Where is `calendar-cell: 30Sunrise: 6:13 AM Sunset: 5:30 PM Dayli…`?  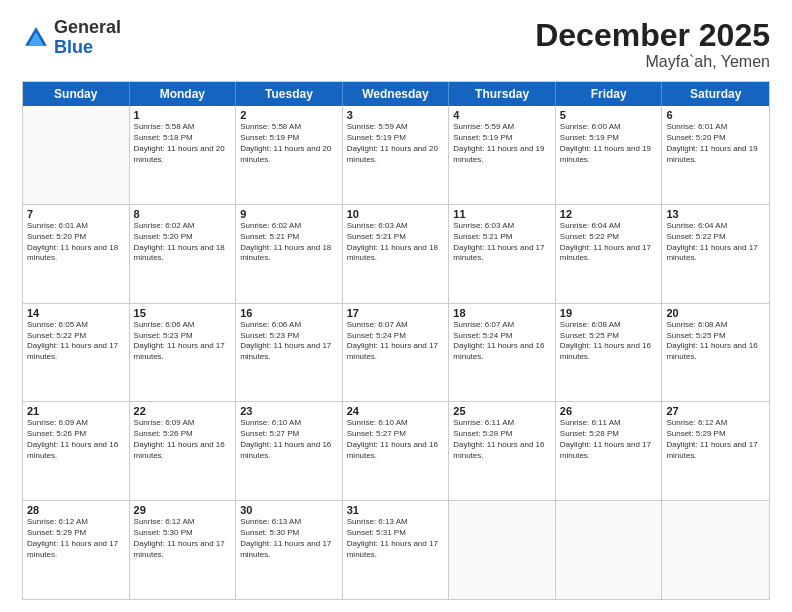
calendar-cell: 30Sunrise: 6:13 AM Sunset: 5:30 PM Dayli… is located at coordinates (290, 550).